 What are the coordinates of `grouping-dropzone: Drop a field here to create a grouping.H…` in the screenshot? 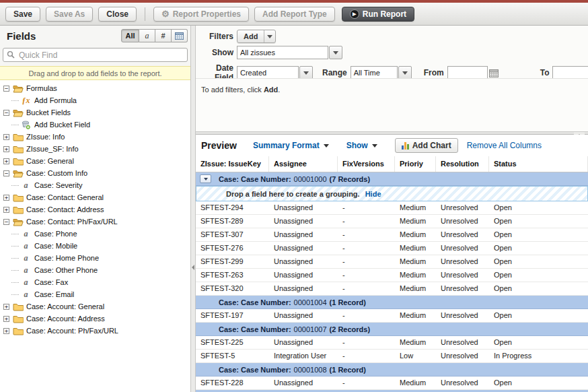 It's located at (392, 194).